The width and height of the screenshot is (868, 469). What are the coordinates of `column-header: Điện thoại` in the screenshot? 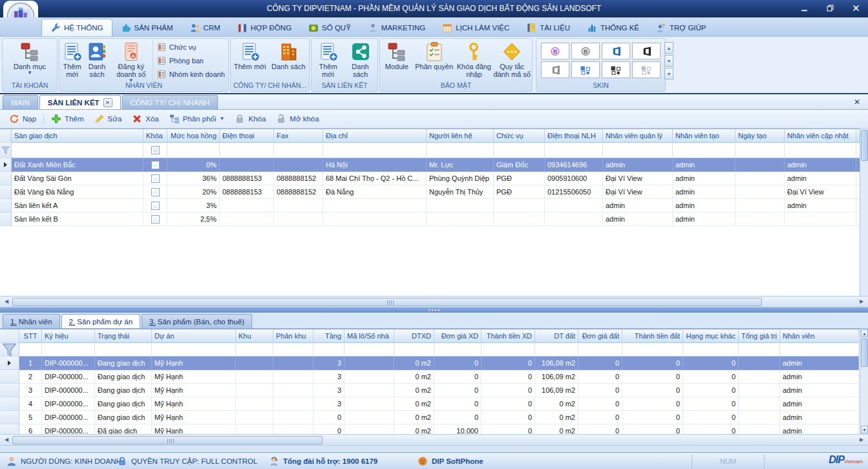 It's located at (247, 136).